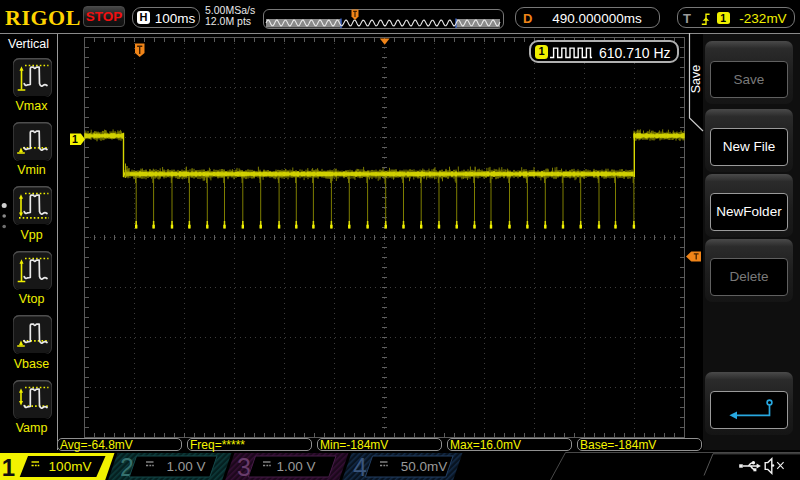 Image resolution: width=800 pixels, height=480 pixels. Describe the element at coordinates (360, 466) in the screenshot. I see `svg-text: 4` at that location.